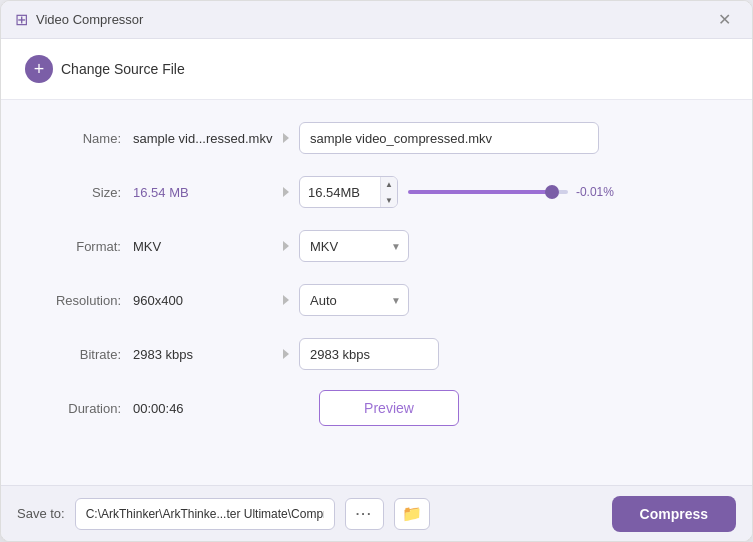  Describe the element at coordinates (510, 192) in the screenshot. I see `size-output-area: ▲ ▼ -0.01%` at that location.